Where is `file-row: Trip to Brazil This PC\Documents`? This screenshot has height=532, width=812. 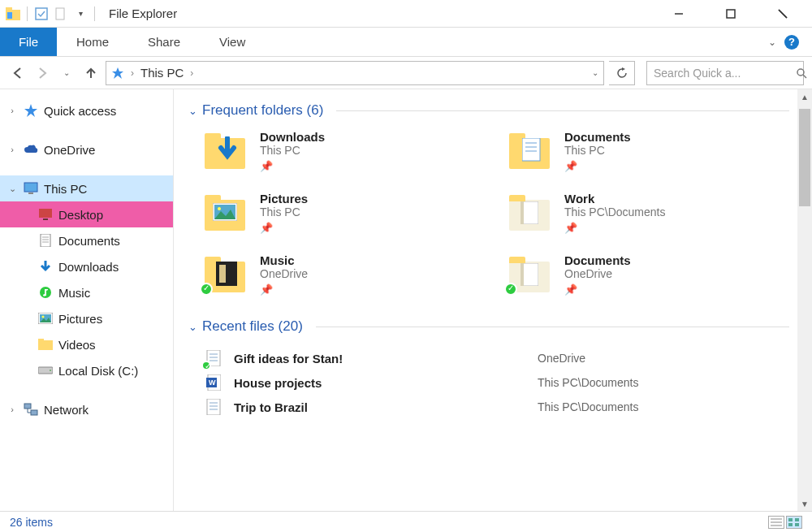 file-row: Trip to Brazil This PC\Documents is located at coordinates (497, 407).